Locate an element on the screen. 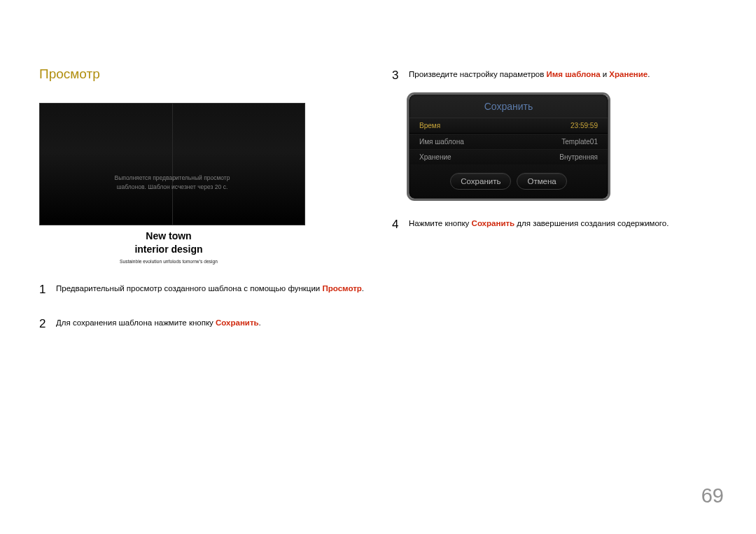  page-number: 69 is located at coordinates (713, 496).